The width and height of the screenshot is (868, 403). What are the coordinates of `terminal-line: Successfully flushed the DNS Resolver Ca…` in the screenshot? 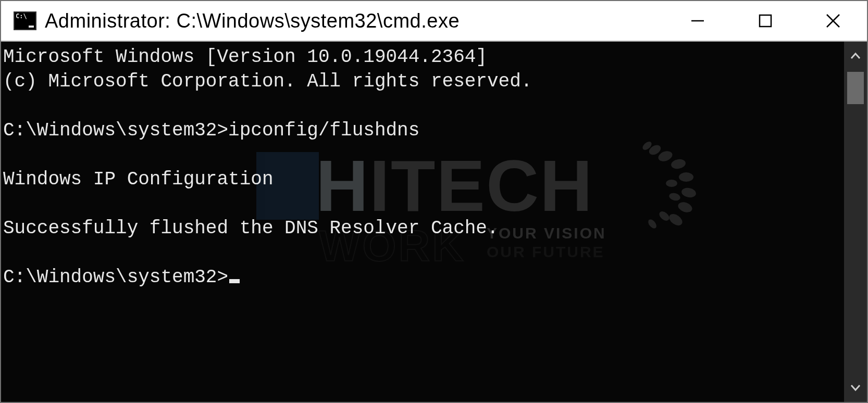 It's located at (251, 228).